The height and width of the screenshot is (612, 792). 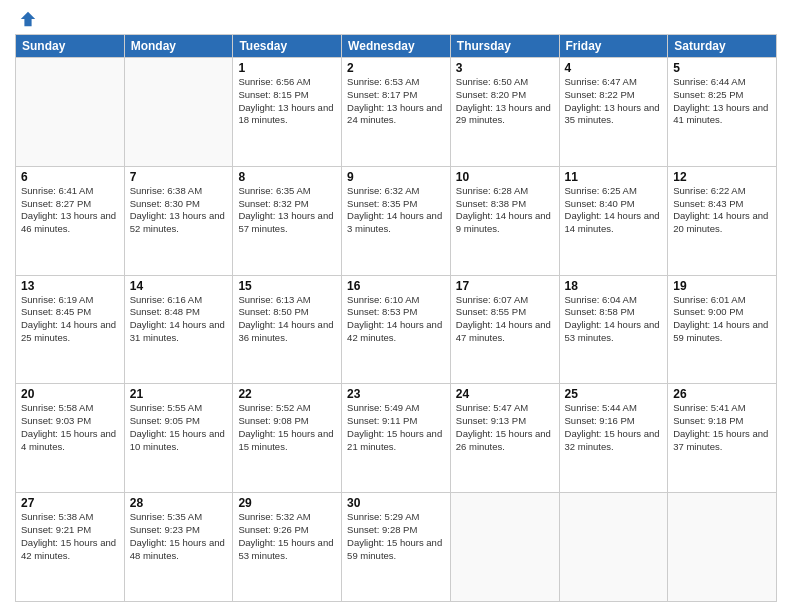 What do you see at coordinates (287, 177) in the screenshot?
I see `day-number: 8` at bounding box center [287, 177].